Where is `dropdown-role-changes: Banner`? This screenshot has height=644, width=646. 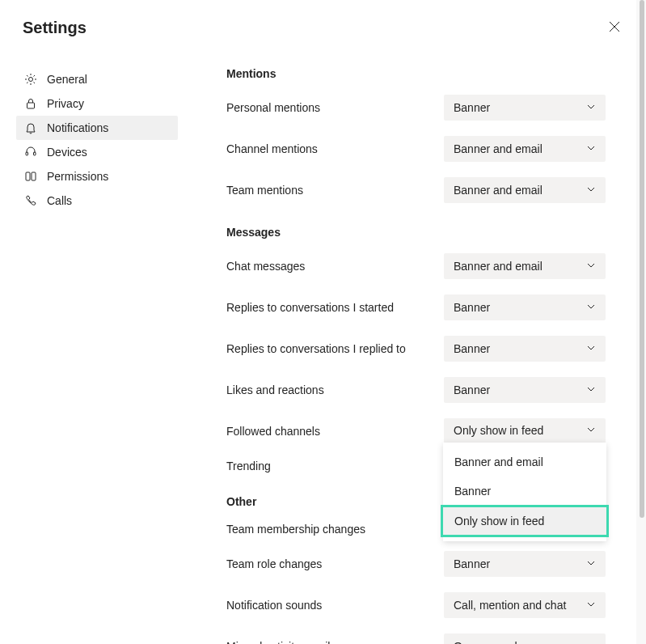
dropdown-role-changes: Banner is located at coordinates (525, 564).